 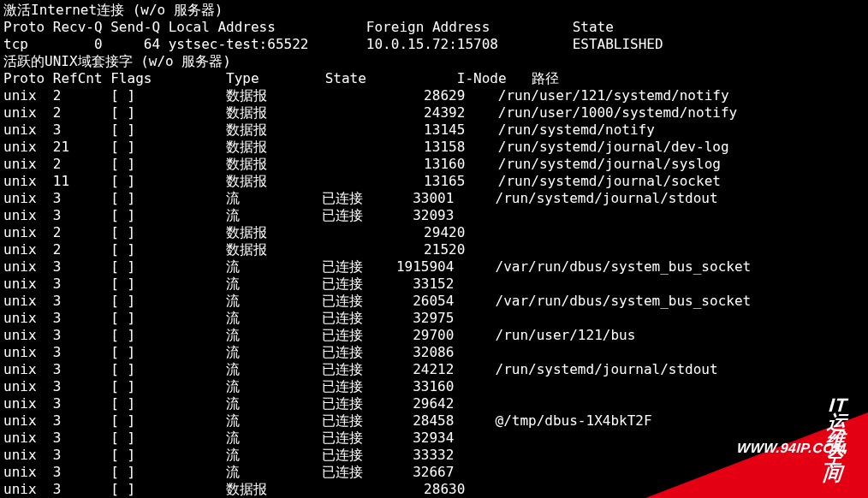 What do you see at coordinates (434, 10) in the screenshot?
I see `inet-title: 激活Internet连接 (w/o 服务器)` at bounding box center [434, 10].